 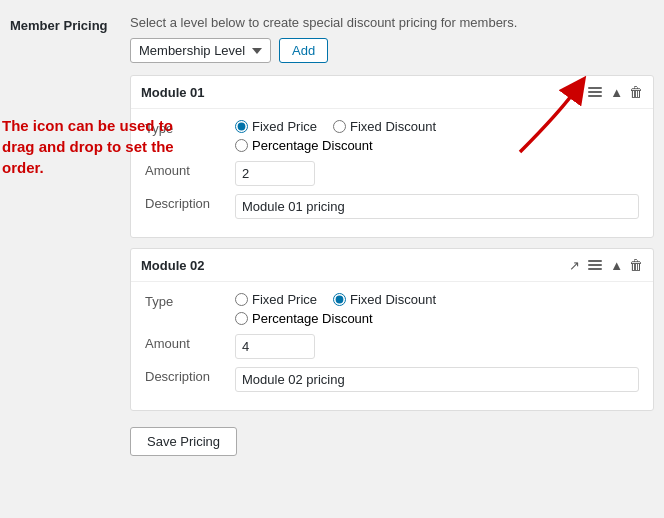 What do you see at coordinates (312, 318) in the screenshot?
I see `module-02-percentage-discount-label: Percentage Discount` at bounding box center [312, 318].